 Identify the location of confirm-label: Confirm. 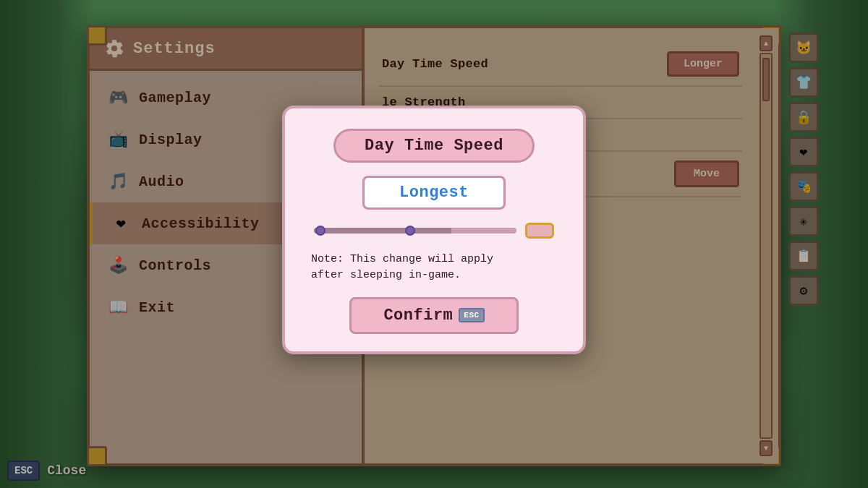
(418, 315).